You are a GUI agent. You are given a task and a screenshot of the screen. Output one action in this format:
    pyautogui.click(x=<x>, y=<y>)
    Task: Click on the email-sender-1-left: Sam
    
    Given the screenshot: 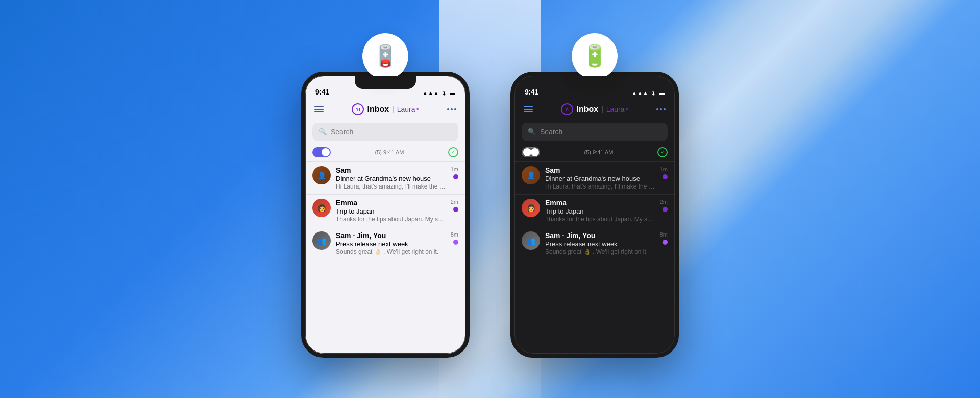 What is the action you would take?
    pyautogui.click(x=391, y=170)
    